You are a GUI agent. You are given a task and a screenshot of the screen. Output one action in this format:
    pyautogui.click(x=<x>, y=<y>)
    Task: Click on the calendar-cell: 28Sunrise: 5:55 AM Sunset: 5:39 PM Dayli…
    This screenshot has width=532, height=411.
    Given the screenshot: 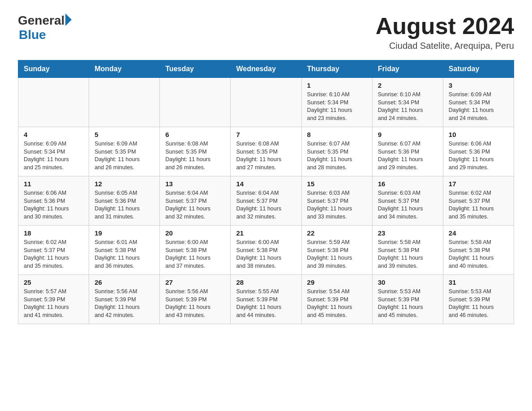 What is the action you would take?
    pyautogui.click(x=266, y=300)
    